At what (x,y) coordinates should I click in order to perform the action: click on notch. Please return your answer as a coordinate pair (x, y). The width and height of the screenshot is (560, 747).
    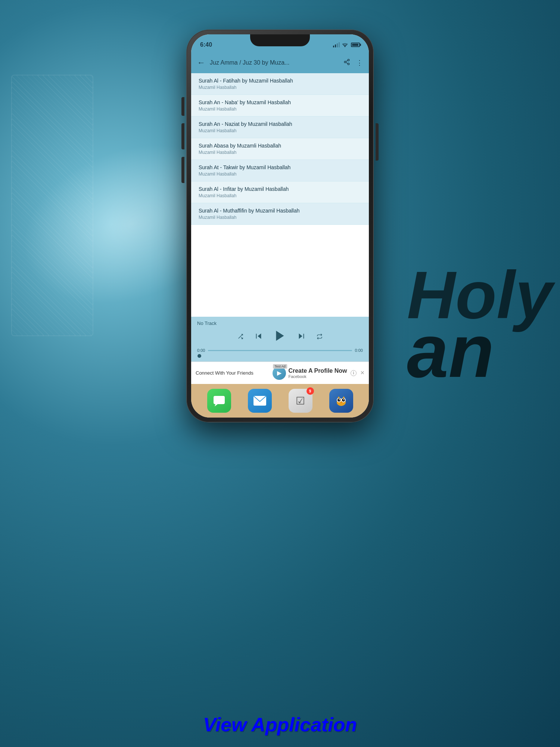
    Looking at the image, I should click on (280, 40).